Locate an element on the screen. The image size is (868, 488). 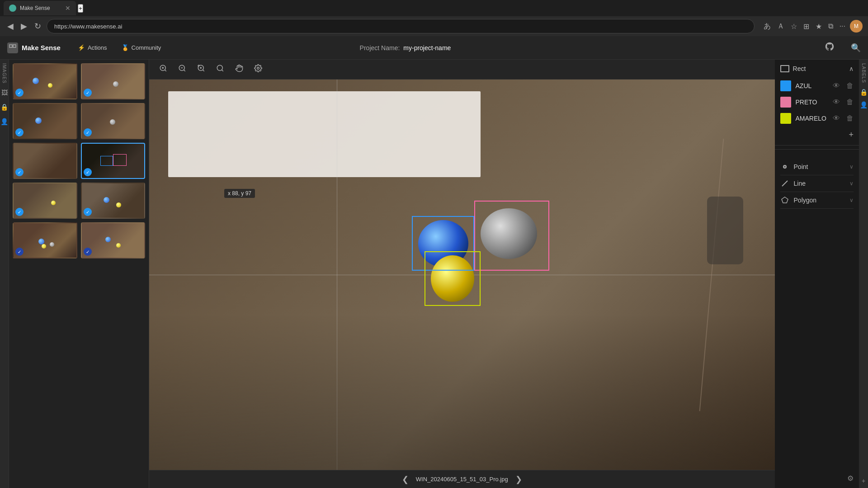
sidebar-user-icon: 👤 is located at coordinates (5, 122).